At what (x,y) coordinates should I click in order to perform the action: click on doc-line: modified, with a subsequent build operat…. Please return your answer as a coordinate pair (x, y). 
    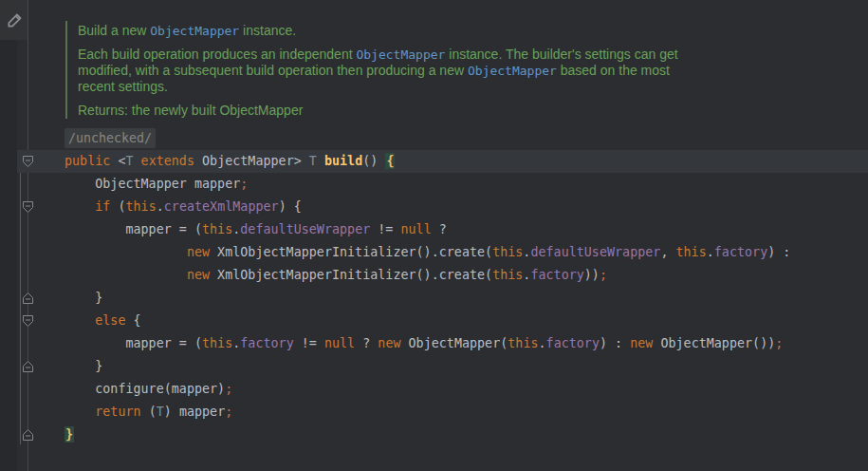
    Looking at the image, I should click on (429, 70).